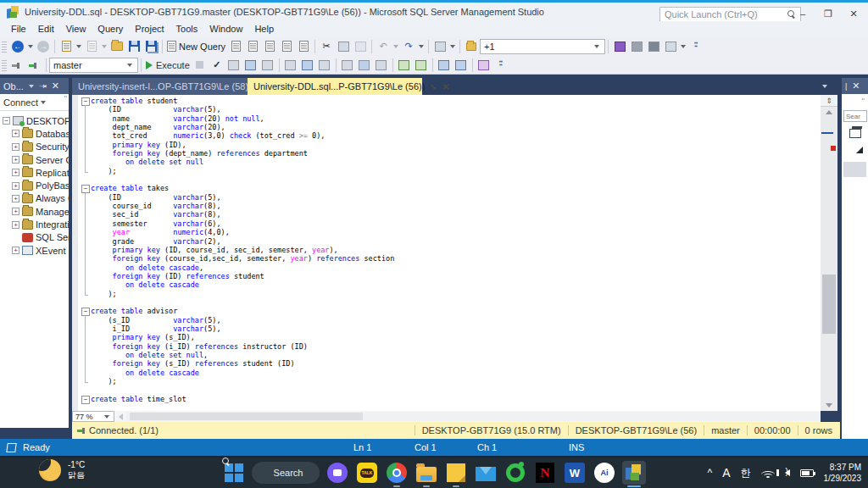 This screenshot has height=488, width=868. I want to click on code-line: semester varchar(6),, so click(237, 224).